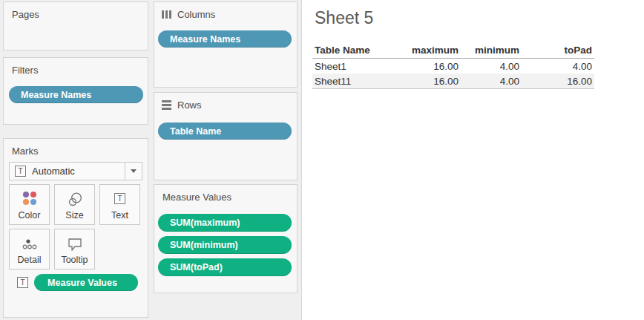 Image resolution: width=644 pixels, height=320 pixels. I want to click on tooltip-button-label: Tooltip, so click(74, 260).